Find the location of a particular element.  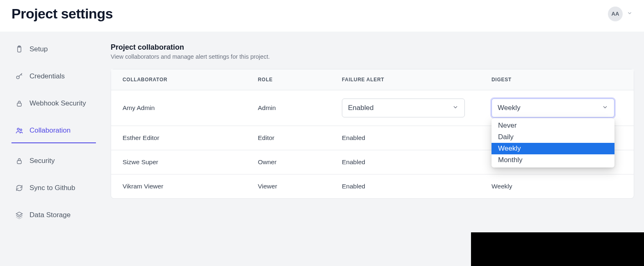

layers-icon is located at coordinates (19, 215).